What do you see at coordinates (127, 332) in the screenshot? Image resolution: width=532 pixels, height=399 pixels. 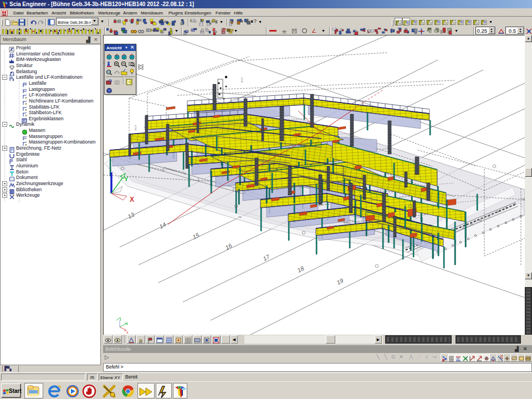 I see `svg-text: x` at bounding box center [127, 332].